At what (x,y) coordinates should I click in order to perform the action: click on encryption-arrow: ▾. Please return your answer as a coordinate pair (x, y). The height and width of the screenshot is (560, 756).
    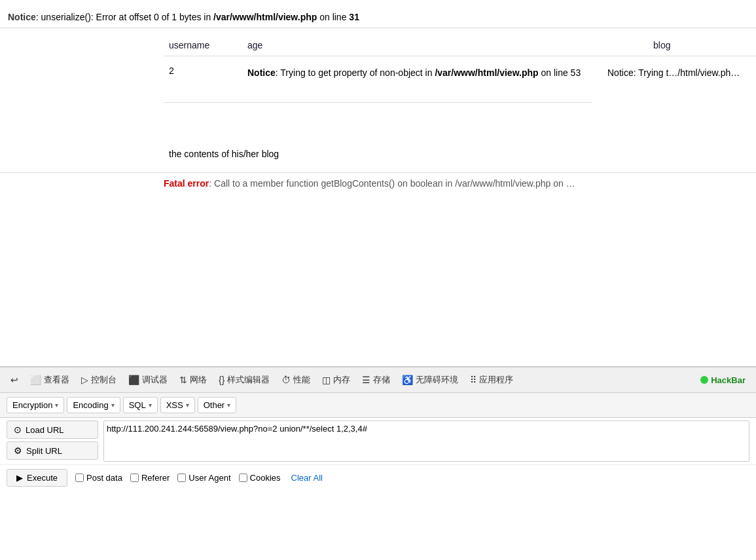
    Looking at the image, I should click on (56, 405).